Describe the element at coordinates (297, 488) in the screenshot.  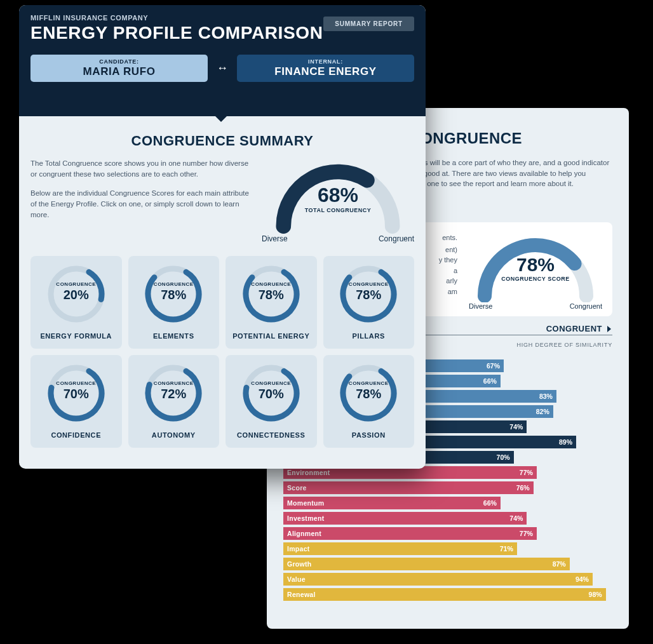
I see `bar-name: Score` at that location.